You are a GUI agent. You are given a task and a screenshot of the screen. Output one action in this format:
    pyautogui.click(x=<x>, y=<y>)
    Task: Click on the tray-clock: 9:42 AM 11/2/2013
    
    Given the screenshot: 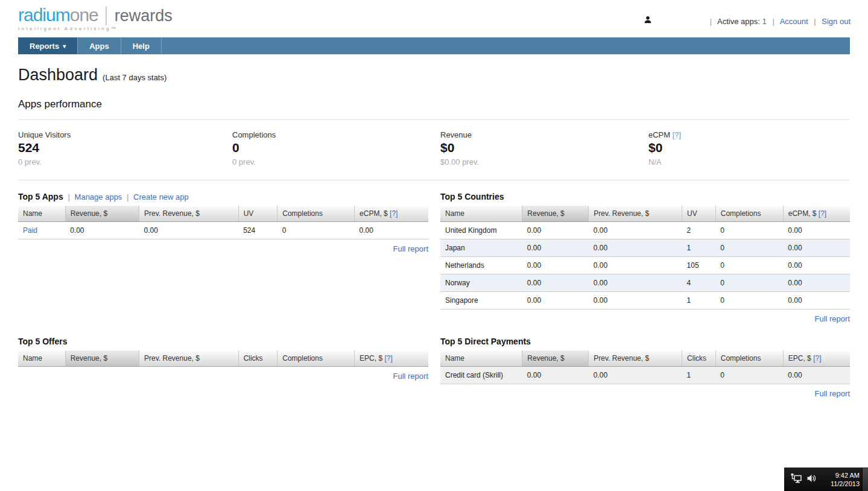 What is the action you would take?
    pyautogui.click(x=842, y=480)
    